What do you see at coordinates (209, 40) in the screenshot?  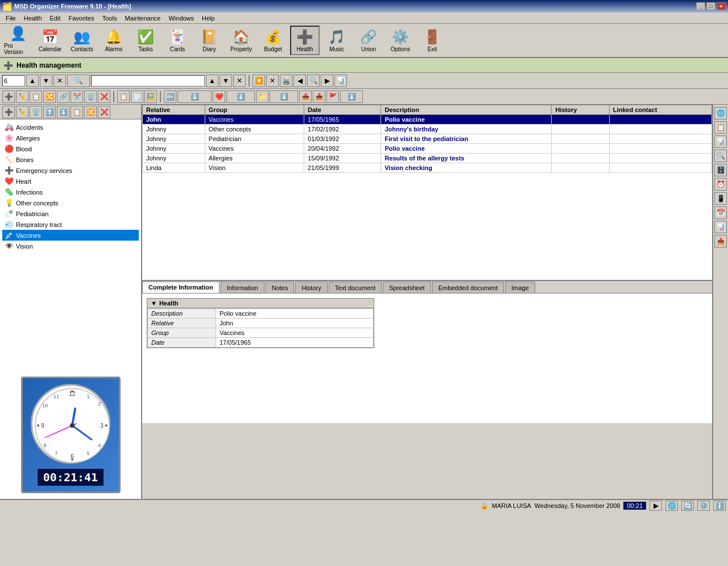 I see `toolbar-diary: 📔 Diary` at bounding box center [209, 40].